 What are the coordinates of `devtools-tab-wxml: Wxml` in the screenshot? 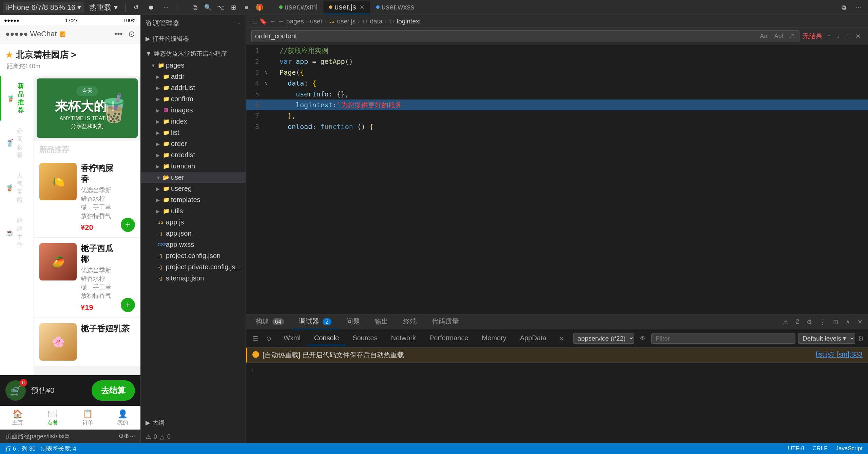 It's located at (292, 338).